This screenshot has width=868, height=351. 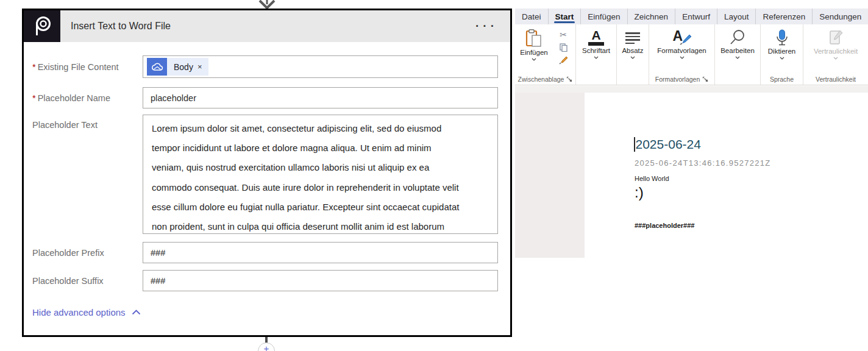 What do you see at coordinates (203, 67) in the screenshot?
I see `token-close-icon: ×` at bounding box center [203, 67].